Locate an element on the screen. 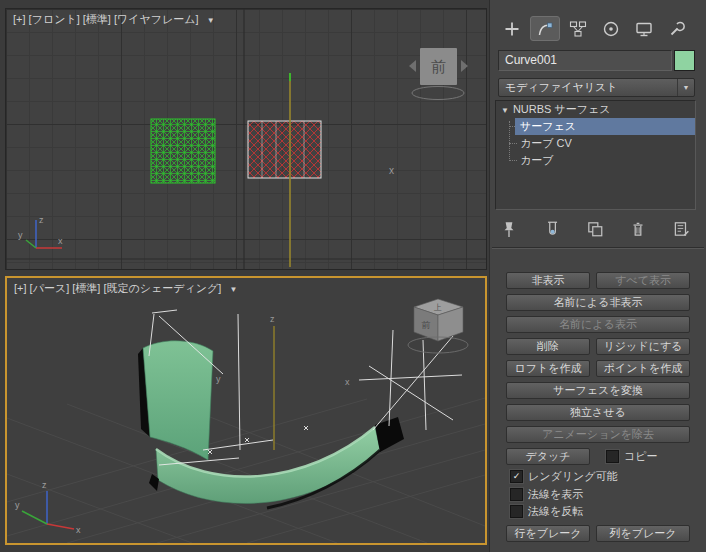 This screenshot has height=552, width=706. green-wireframe-object is located at coordinates (183, 151).